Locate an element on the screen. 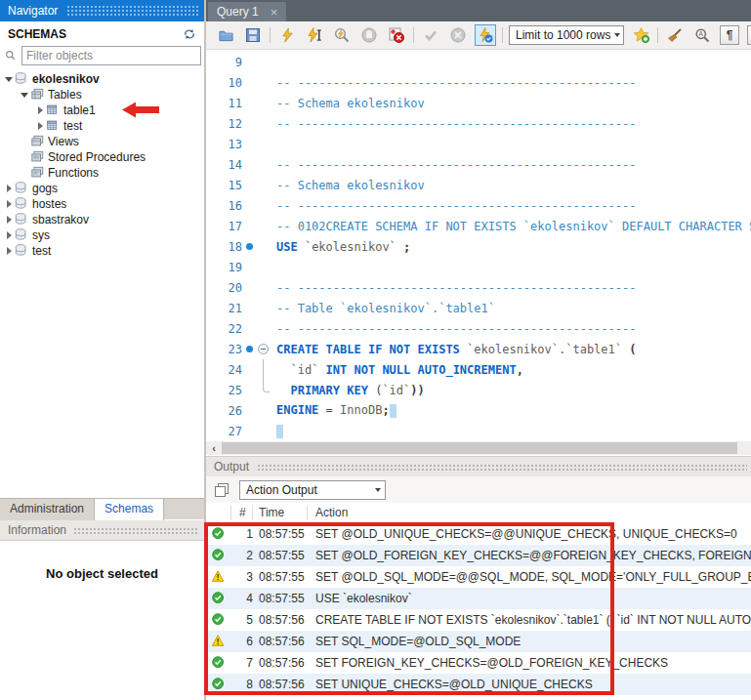  scroll-left-arrow-icon: ‹ is located at coordinates (214, 448).